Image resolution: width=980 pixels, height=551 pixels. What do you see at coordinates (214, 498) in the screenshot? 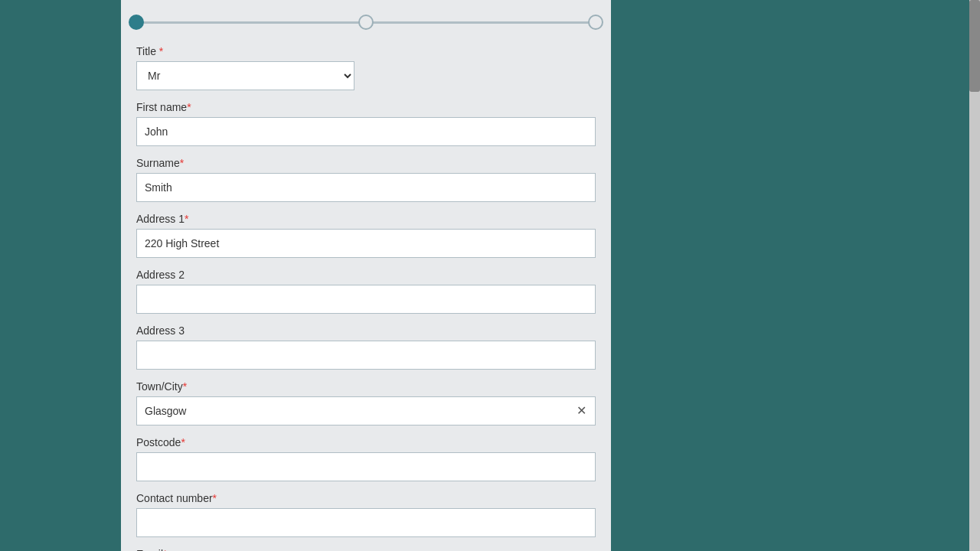
I see `contact-required-star: *` at bounding box center [214, 498].